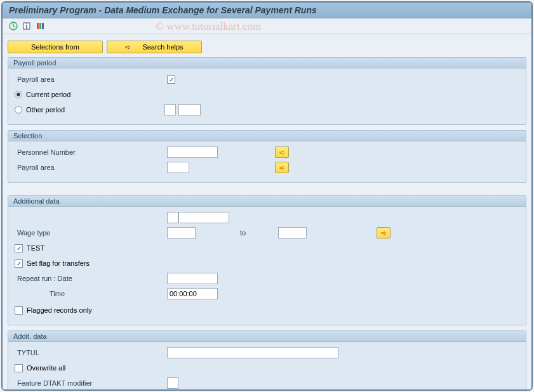 The image size is (534, 392). What do you see at coordinates (58, 263) in the screenshot?
I see `set-flag-label: Set flag for transfers` at bounding box center [58, 263].